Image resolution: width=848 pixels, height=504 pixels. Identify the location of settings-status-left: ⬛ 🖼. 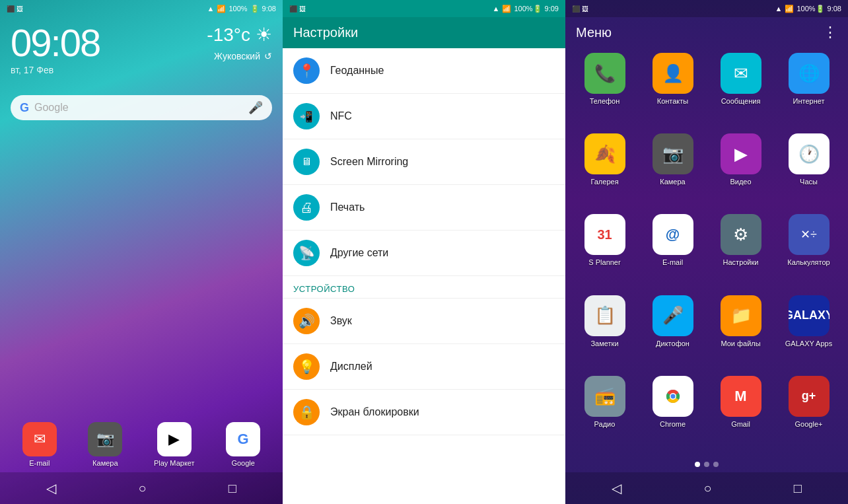
(297, 9).